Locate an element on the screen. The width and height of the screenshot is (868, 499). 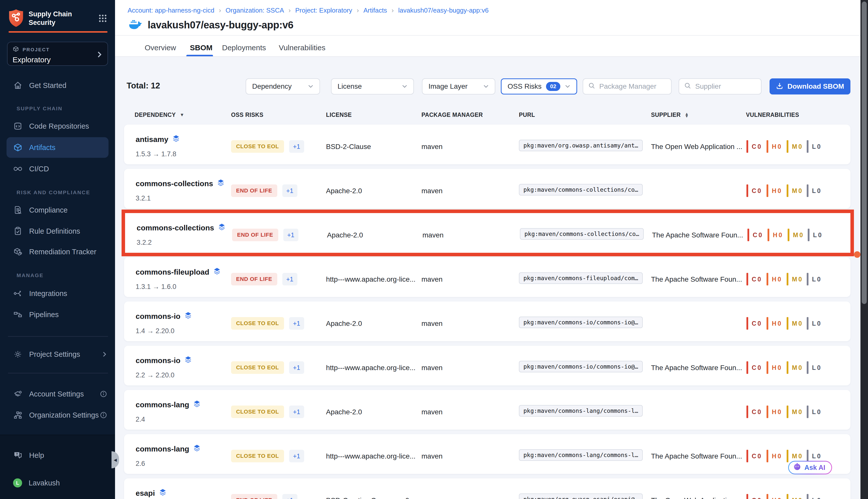
harness-shield-logo is located at coordinates (16, 19).